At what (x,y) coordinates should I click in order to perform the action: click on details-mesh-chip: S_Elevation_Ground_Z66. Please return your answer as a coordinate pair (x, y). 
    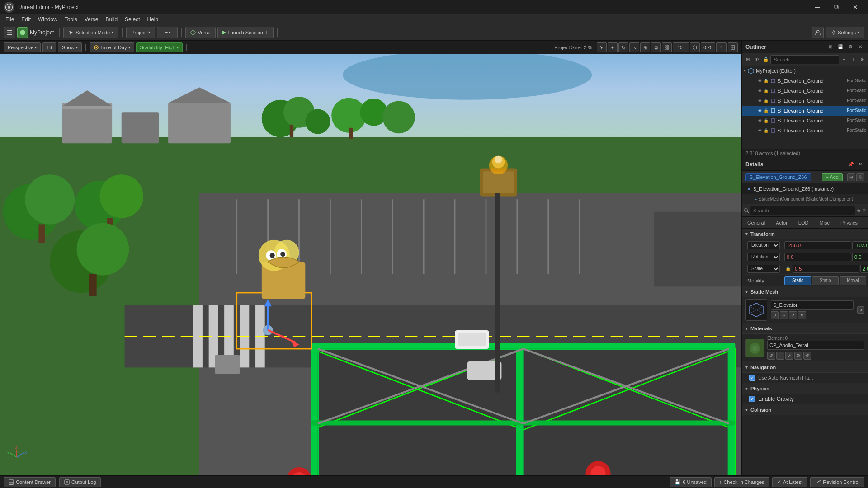
    Looking at the image, I should click on (778, 177).